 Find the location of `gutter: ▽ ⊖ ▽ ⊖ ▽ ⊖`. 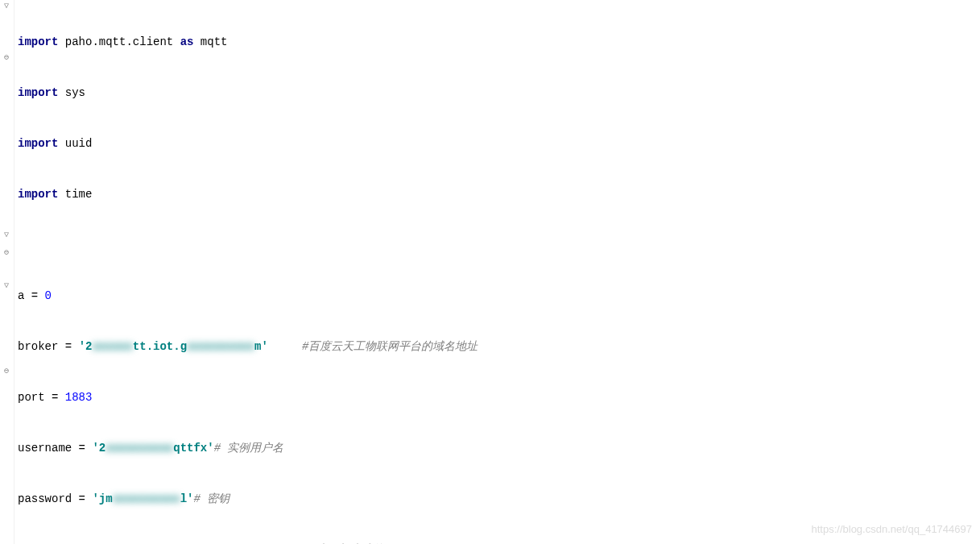

gutter: ▽ ⊖ ▽ ⊖ ▽ ⊖ is located at coordinates (7, 272).